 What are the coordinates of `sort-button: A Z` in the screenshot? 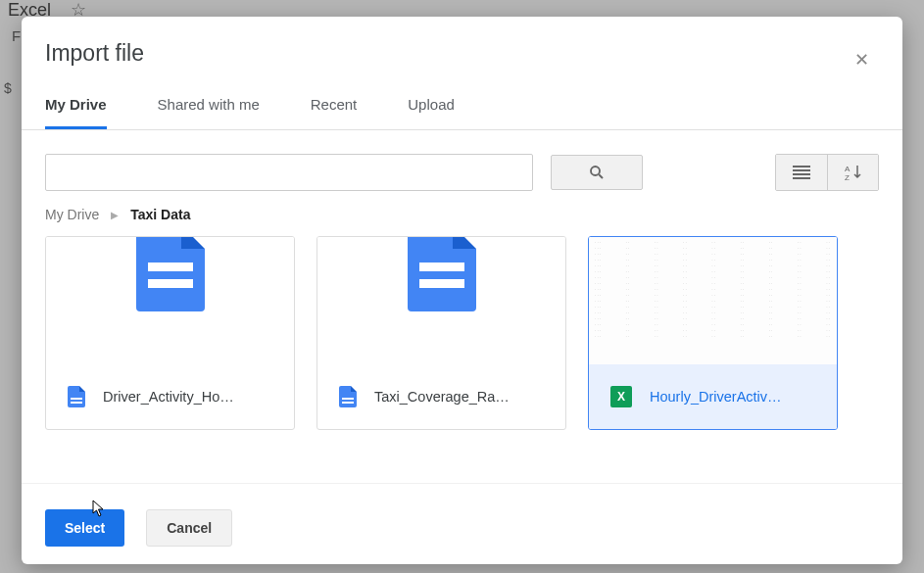 It's located at (852, 172).